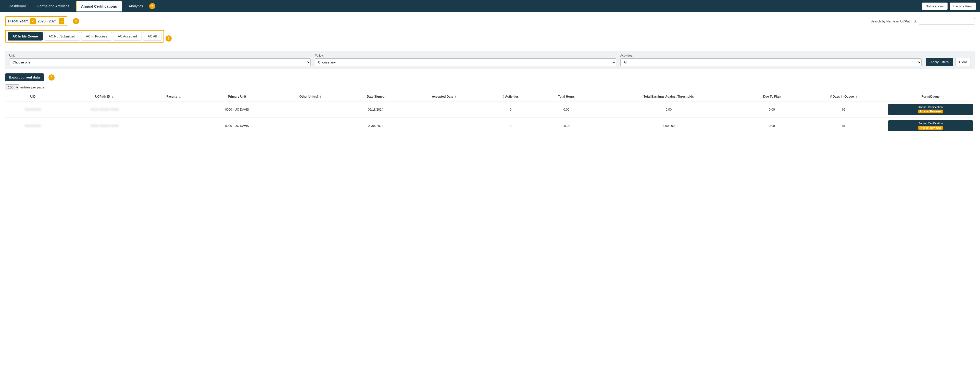  I want to click on filter-activities-group: Activities: All, so click(771, 60).